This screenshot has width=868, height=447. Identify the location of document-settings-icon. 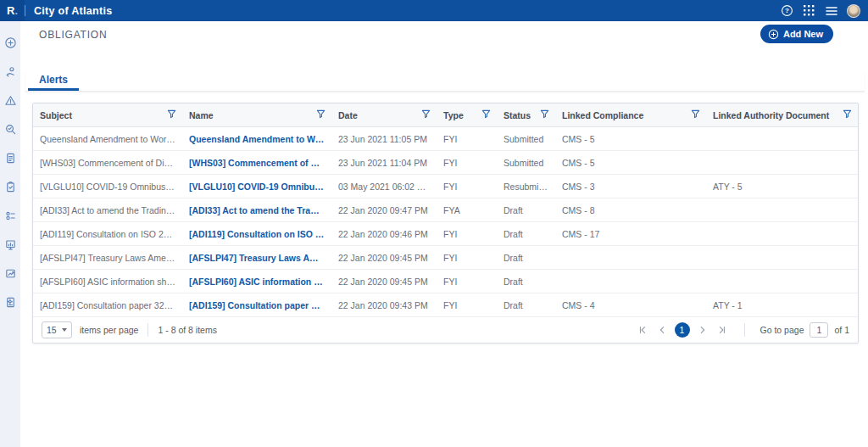
(10, 302).